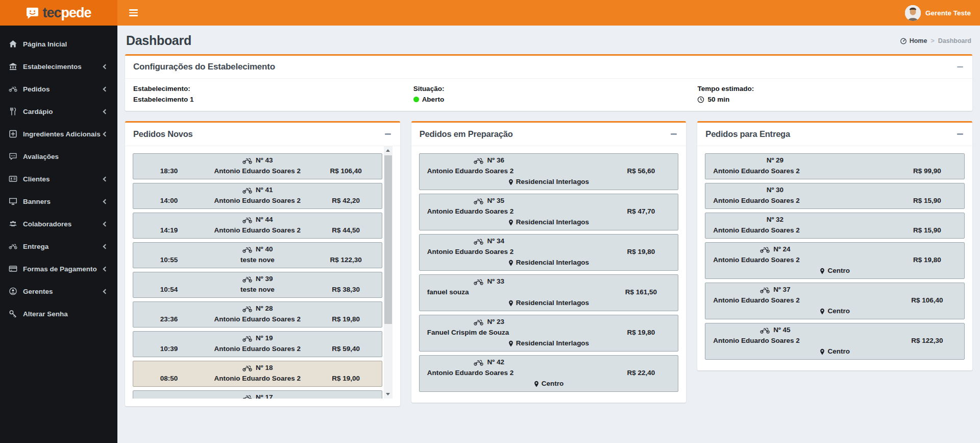  I want to click on orders-list: Nº 36 Antonio Eduardo Soares 2 R$ 56,60 …, so click(549, 273).